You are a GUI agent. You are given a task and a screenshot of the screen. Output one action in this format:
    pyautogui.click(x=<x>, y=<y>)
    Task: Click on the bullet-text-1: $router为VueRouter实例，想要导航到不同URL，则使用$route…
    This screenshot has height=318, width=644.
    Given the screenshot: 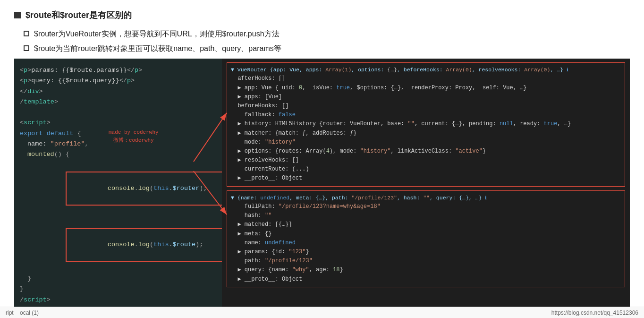 What is the action you would take?
    pyautogui.click(x=157, y=34)
    